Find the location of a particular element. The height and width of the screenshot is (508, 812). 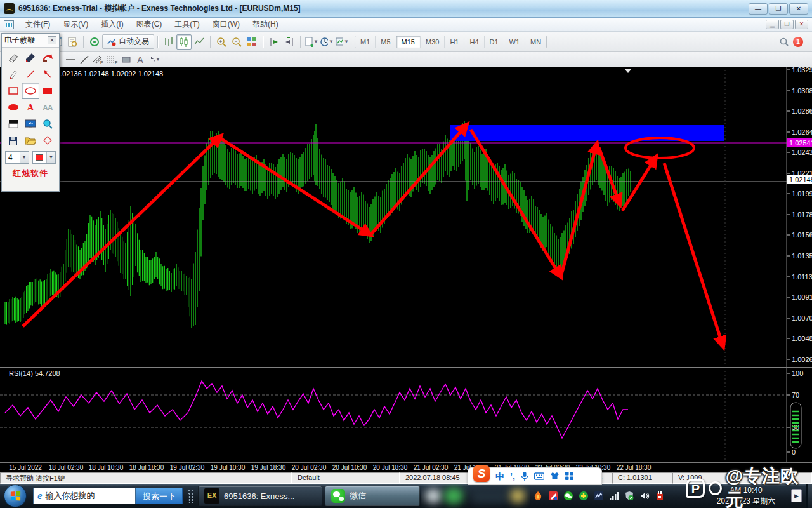

periods-clock-icon: ▼ is located at coordinates (327, 42).